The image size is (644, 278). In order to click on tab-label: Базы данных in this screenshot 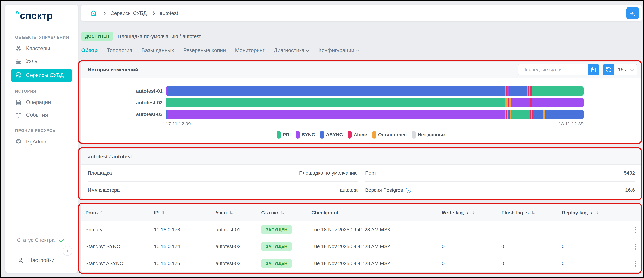, I will do `click(158, 50)`.